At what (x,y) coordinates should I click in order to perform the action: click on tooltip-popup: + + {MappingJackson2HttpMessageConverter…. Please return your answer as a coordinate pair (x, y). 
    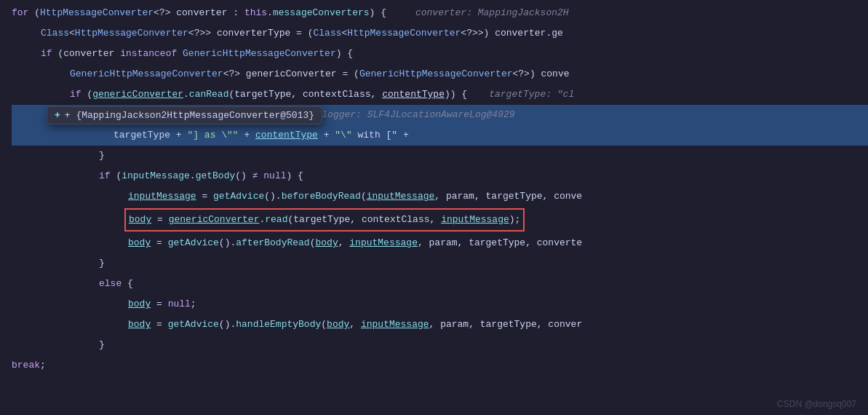
    Looking at the image, I should click on (185, 115).